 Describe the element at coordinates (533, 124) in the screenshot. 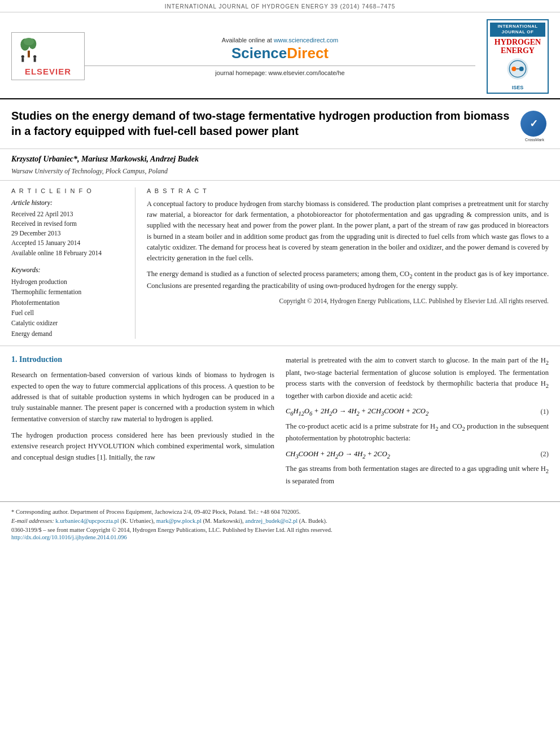

I see `crossmark-icon: ✓` at that location.